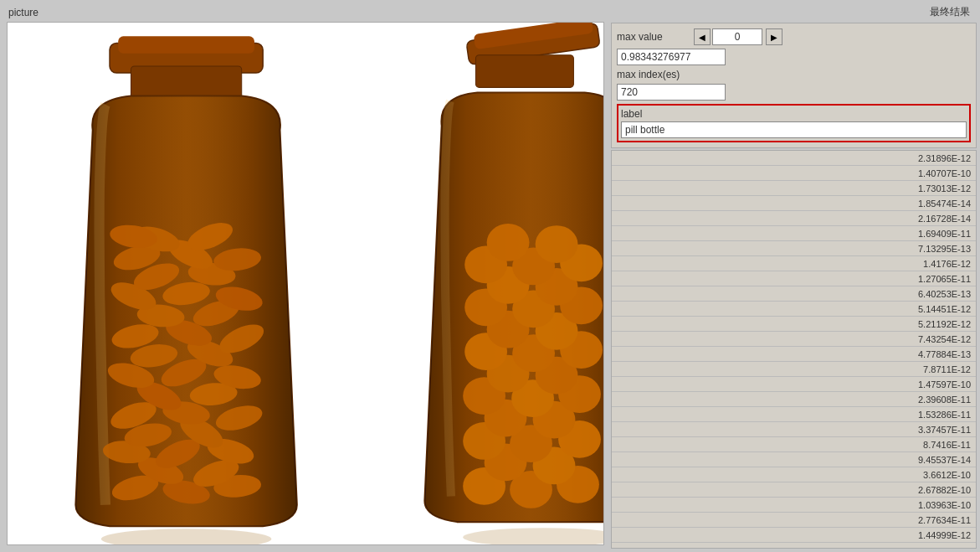 This screenshot has height=552, width=980. I want to click on image-label: picture, so click(305, 13).